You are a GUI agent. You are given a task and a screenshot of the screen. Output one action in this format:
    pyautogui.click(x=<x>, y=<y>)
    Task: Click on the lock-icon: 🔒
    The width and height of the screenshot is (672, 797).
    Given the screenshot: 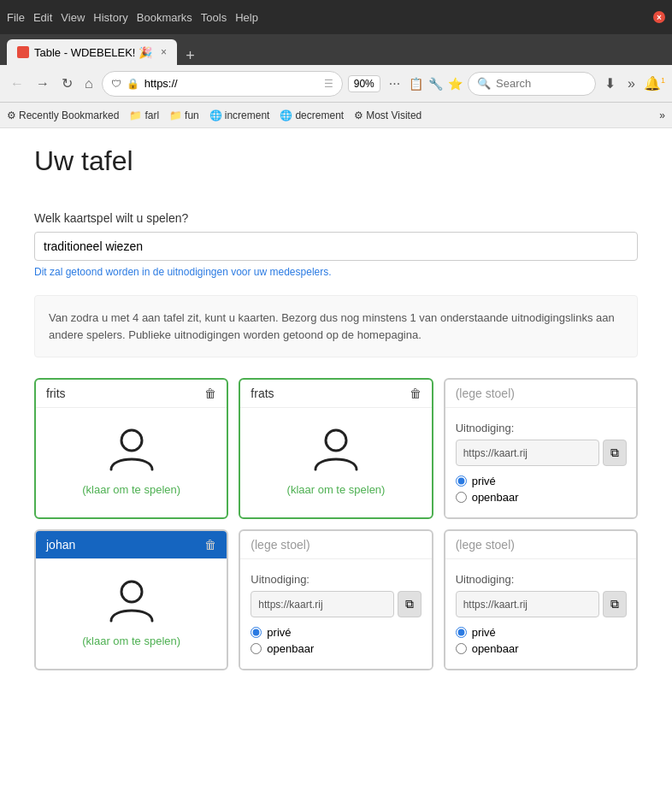 What is the action you would take?
    pyautogui.click(x=133, y=84)
    